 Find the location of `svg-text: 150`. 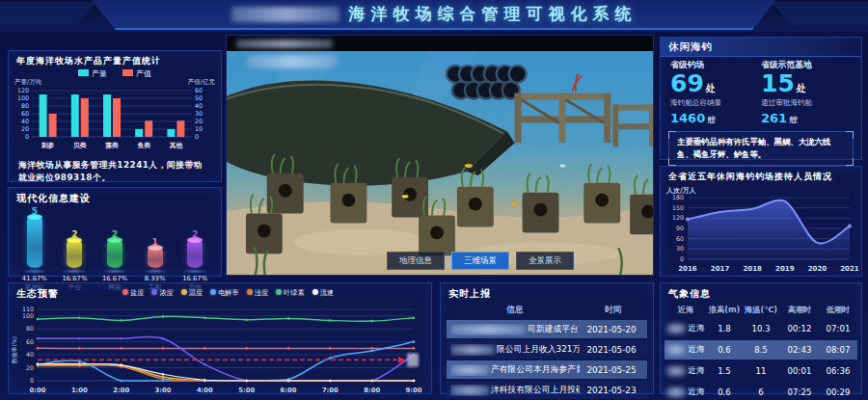

svg-text: 150 is located at coordinates (678, 208).